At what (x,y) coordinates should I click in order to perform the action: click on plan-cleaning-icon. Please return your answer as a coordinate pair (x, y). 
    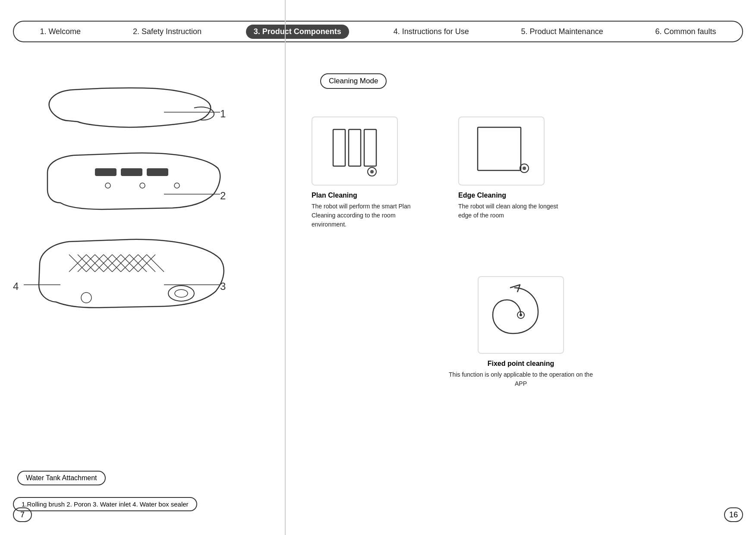
    Looking at the image, I should click on (355, 151).